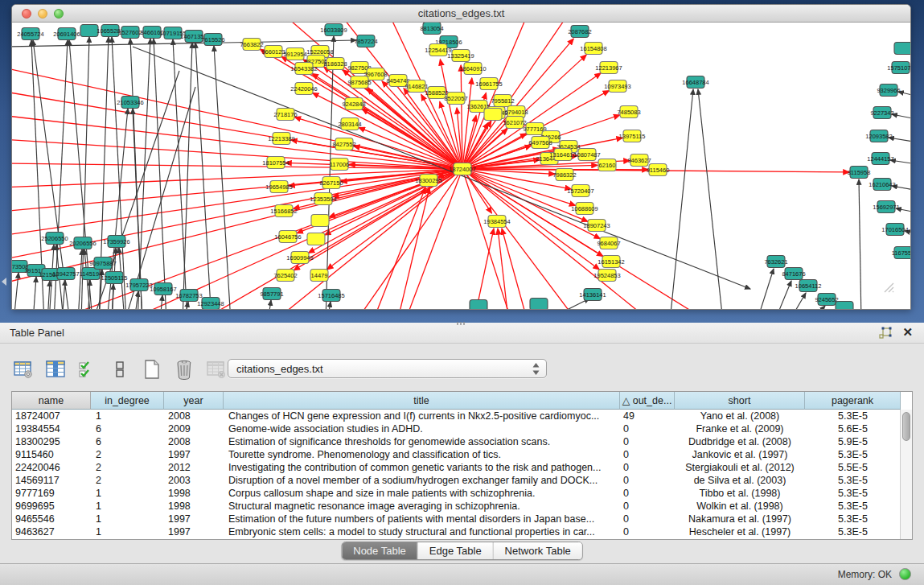 The image size is (924, 585). What do you see at coordinates (740, 506) in the screenshot?
I see `cell-short: Wolkin et al. (1998)` at bounding box center [740, 506].